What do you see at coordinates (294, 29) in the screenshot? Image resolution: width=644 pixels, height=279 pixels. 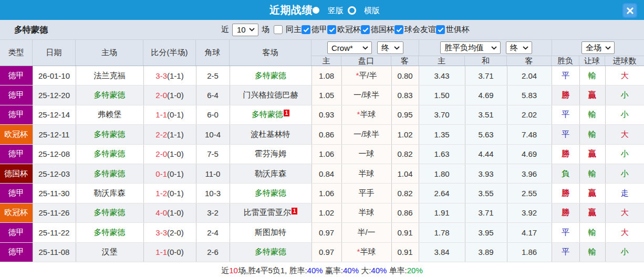 I see `same-venue-label: 同主` at bounding box center [294, 29].